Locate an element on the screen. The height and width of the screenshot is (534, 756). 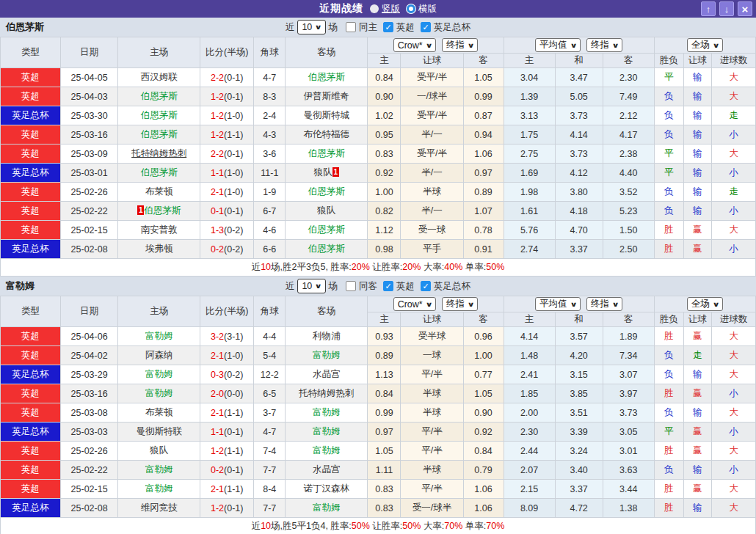
avg-home: 1.85 is located at coordinates (529, 394).